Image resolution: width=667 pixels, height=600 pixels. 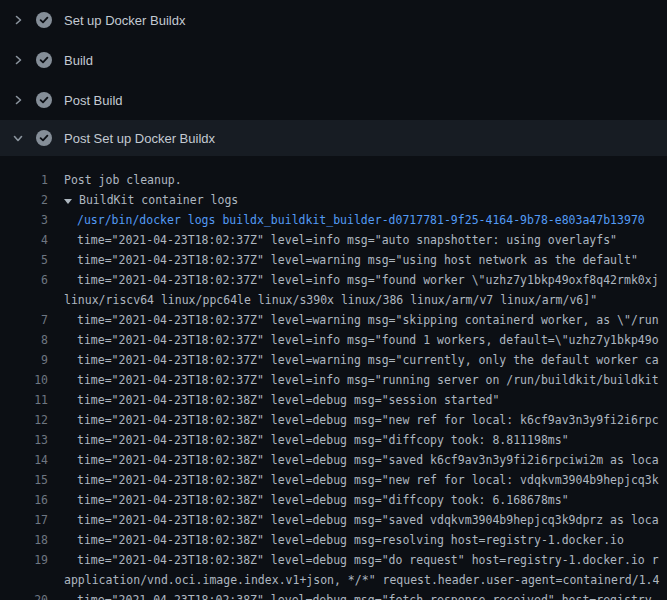 What do you see at coordinates (24, 220) in the screenshot?
I see `line-number: 3` at bounding box center [24, 220].